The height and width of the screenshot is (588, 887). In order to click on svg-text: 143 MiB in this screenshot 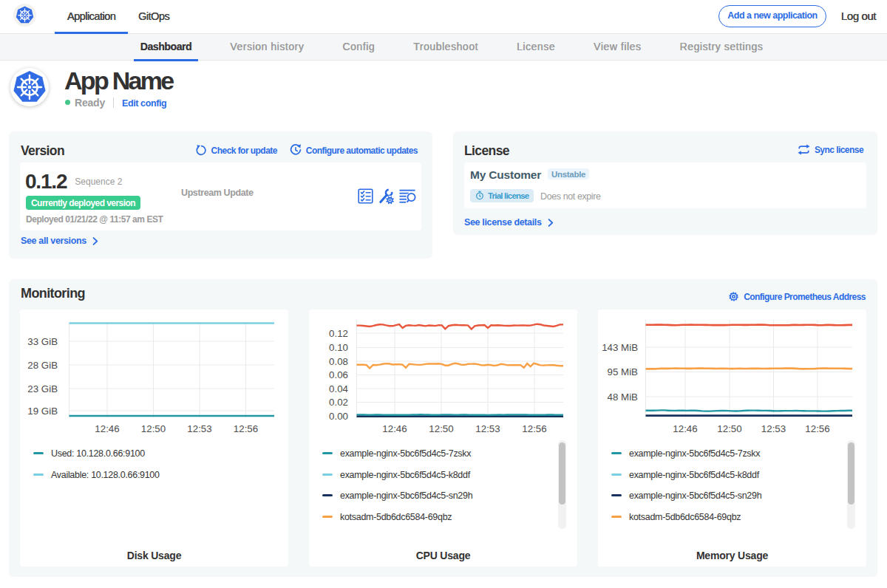, I will do `click(619, 347)`.